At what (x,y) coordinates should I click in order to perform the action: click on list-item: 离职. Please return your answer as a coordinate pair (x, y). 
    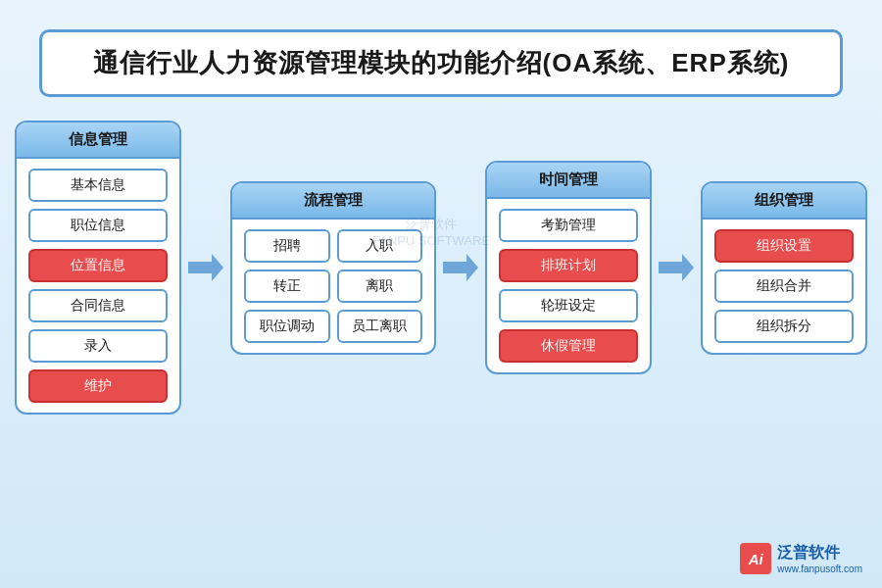
    Looking at the image, I should click on (380, 286).